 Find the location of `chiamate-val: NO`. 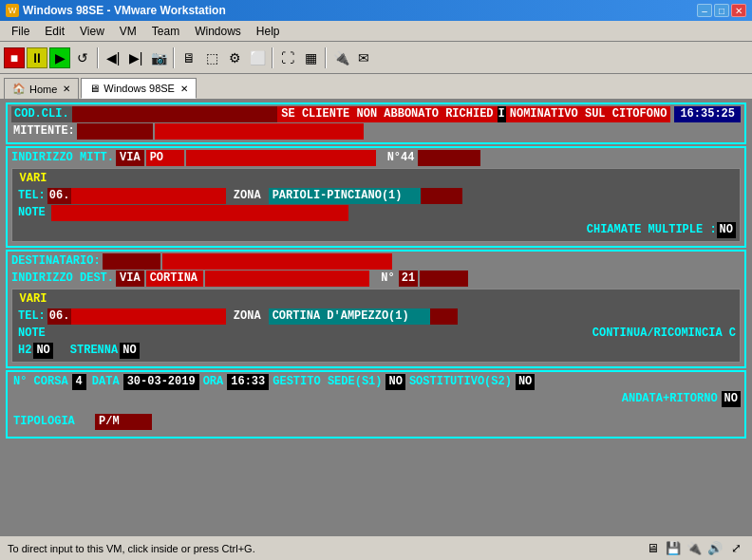

chiamate-val: NO is located at coordinates (726, 230).